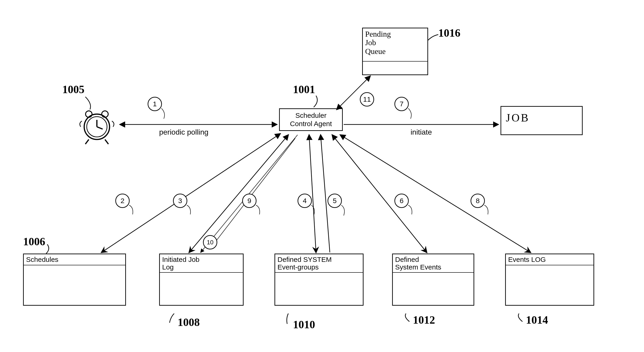 This screenshot has width=644, height=352. Describe the element at coordinates (319, 280) in the screenshot. I see `node-defined-groups: Defined SYSTEM Event-groups` at that location.